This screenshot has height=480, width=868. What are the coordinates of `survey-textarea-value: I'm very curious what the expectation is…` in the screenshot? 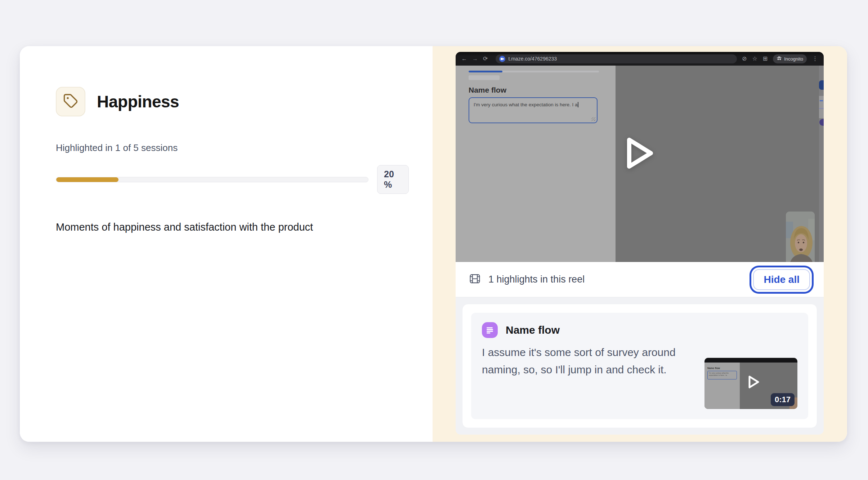 It's located at (525, 105).